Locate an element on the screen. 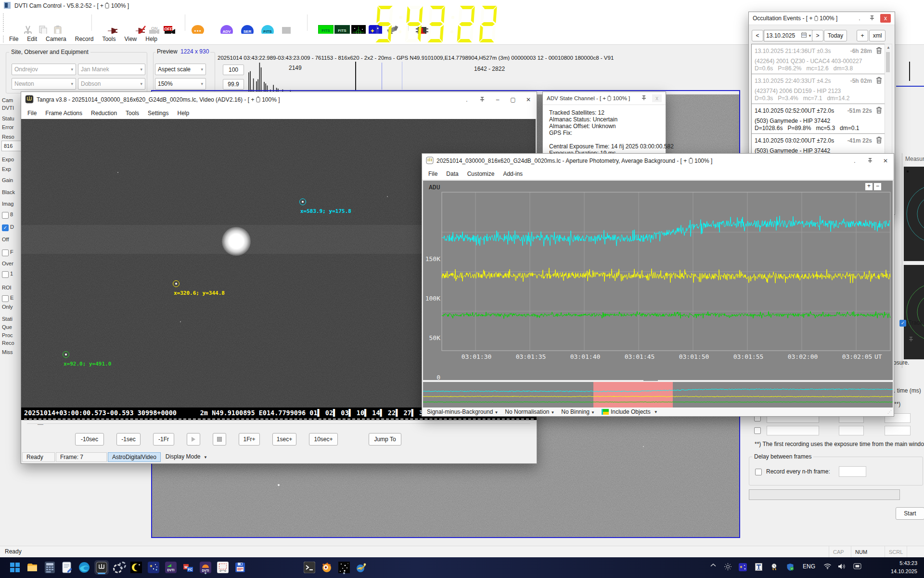  trash-icon is located at coordinates (879, 51).